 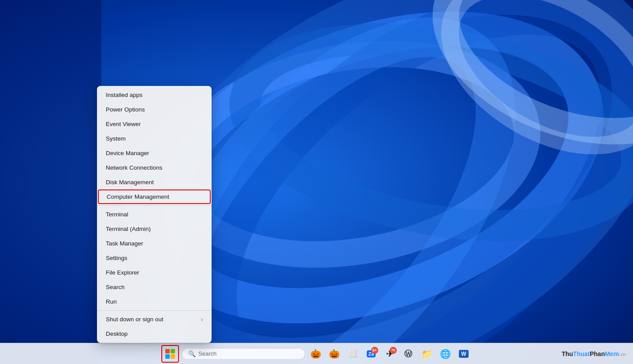 What do you see at coordinates (116, 258) in the screenshot?
I see `menu-item-label-settings: Settings` at bounding box center [116, 258].